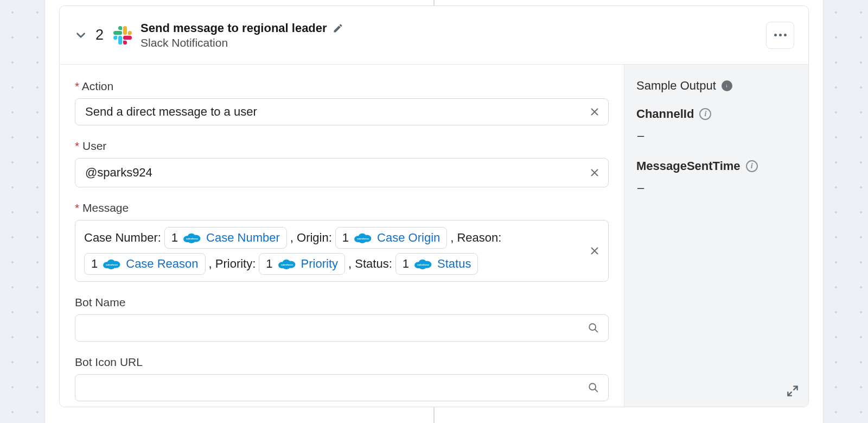 Image resolution: width=868 pixels, height=423 pixels. I want to click on bot-icon-url-input, so click(342, 388).